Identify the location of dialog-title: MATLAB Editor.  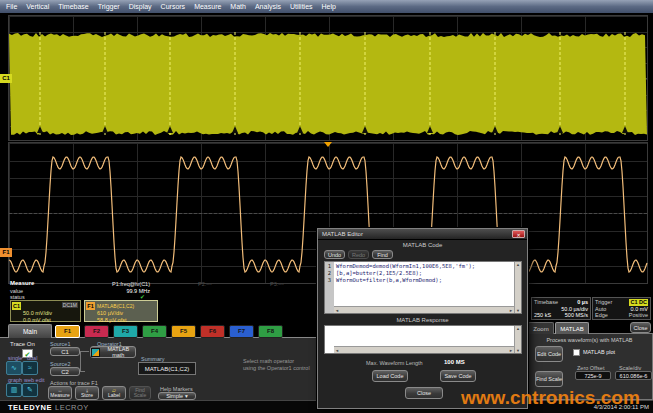
(342, 234).